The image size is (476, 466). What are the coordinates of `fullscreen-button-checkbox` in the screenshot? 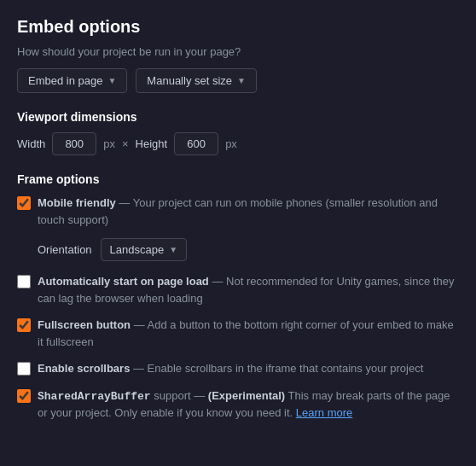 It's located at (24, 325).